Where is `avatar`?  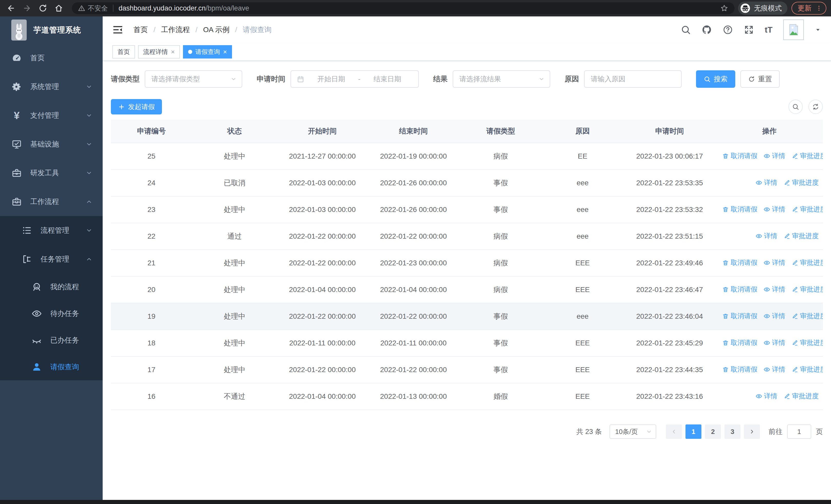 avatar is located at coordinates (793, 30).